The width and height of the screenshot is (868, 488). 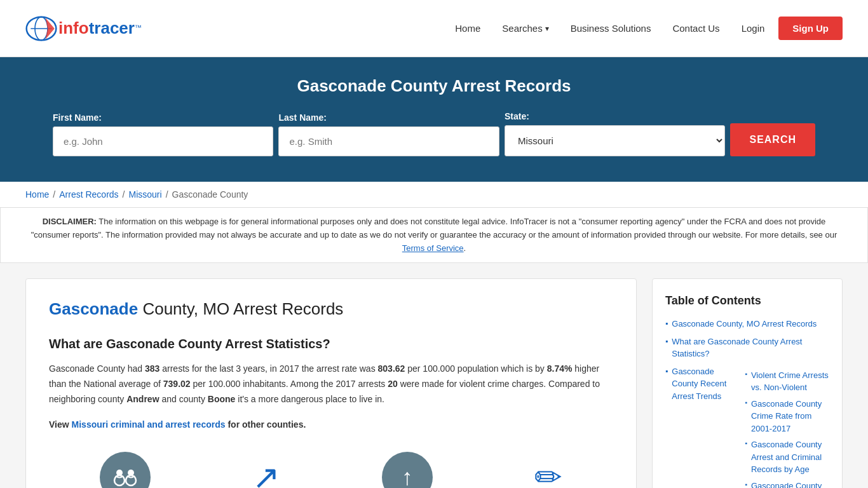 I want to click on state-select: AlabamaAlaskaArizonaArkansasCaliforniaCo…, so click(x=615, y=141).